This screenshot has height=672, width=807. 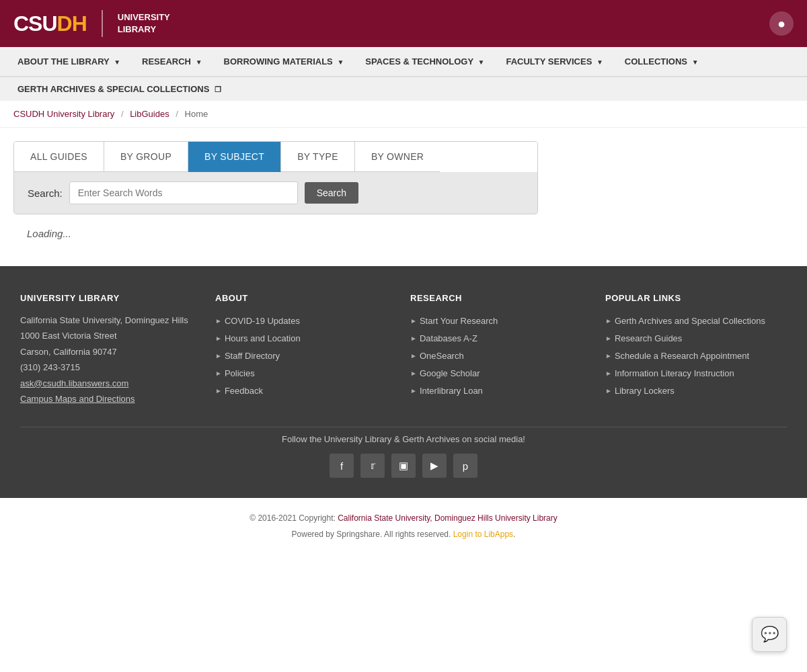 I want to click on loading-text: Loading..., so click(x=404, y=234).